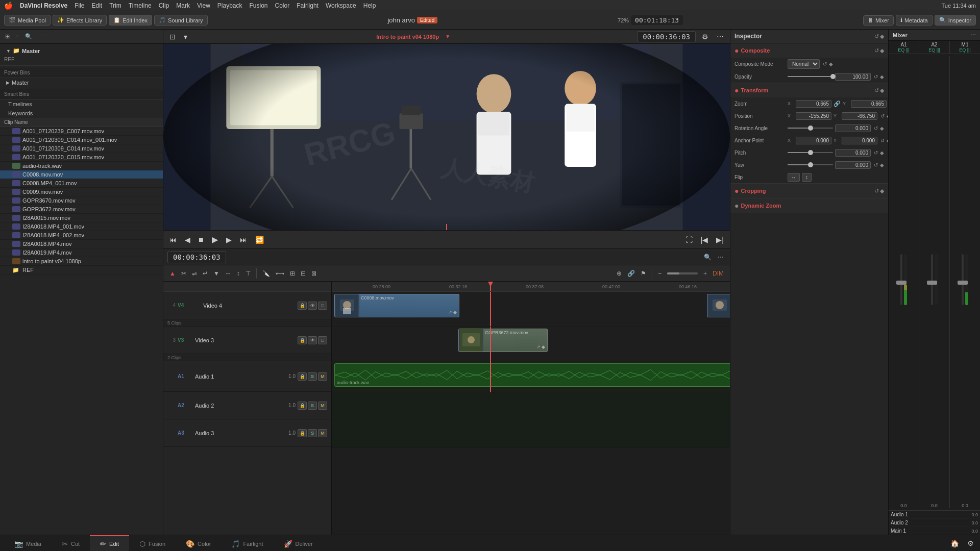 Image resolution: width=980 pixels, height=551 pixels. What do you see at coordinates (82, 261) in the screenshot?
I see `clip-intro-to-paint: intro to paint v04 1080p` at bounding box center [82, 261].